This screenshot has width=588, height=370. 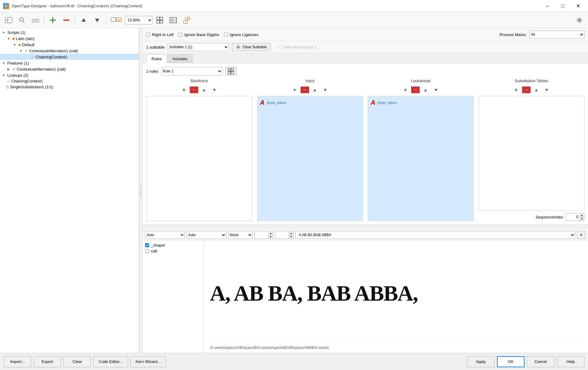 I want to click on move-down-btn, so click(x=97, y=20).